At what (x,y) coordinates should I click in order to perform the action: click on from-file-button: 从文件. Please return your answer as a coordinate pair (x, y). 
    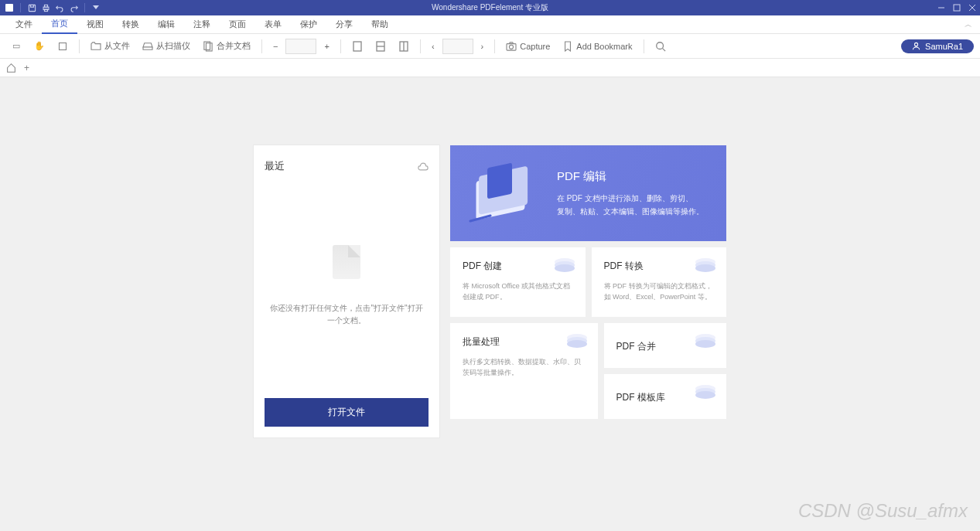
    Looking at the image, I should click on (110, 46).